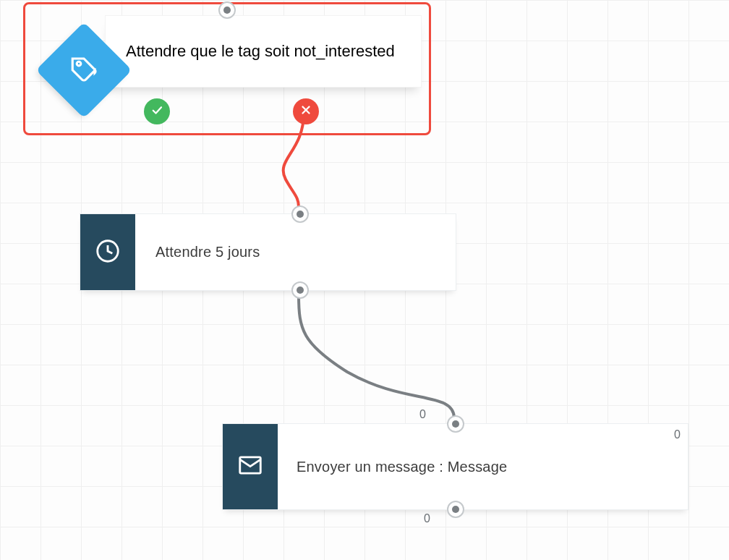 The width and height of the screenshot is (729, 560). Describe the element at coordinates (268, 252) in the screenshot. I see `wait-node: Attendre 5 jours` at that location.